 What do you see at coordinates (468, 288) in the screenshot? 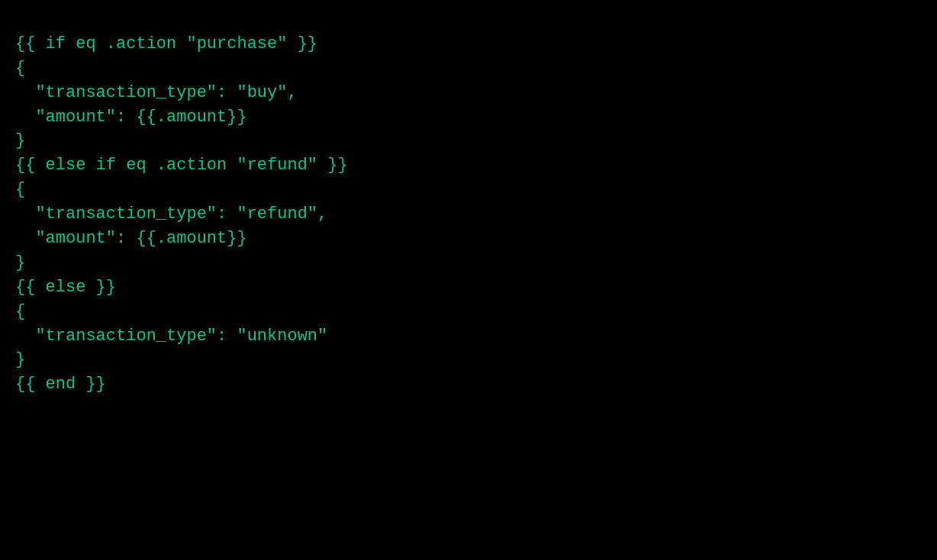
I see `code-line: {{ else }}` at bounding box center [468, 288].